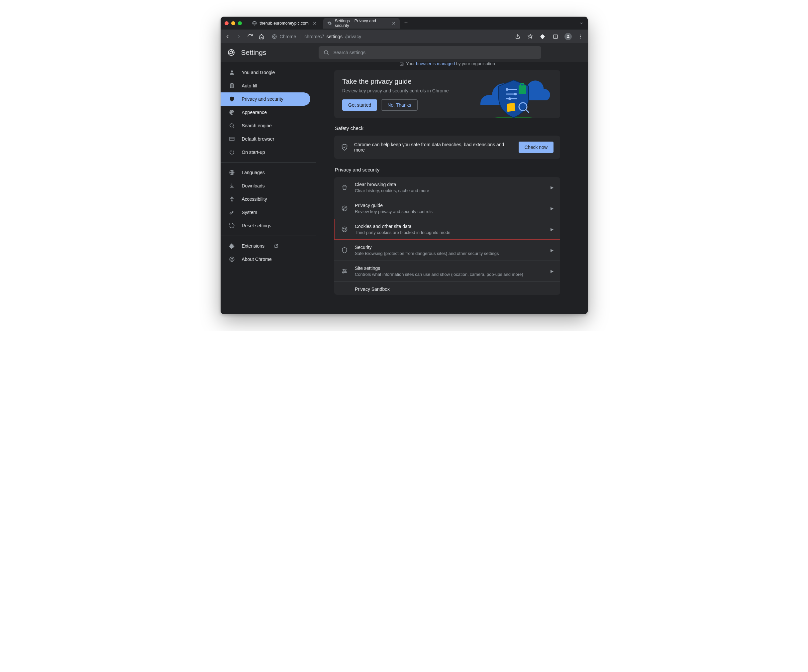 The height and width of the screenshot is (672, 808). What do you see at coordinates (362, 23) in the screenshot?
I see `tab-active: Settings – Privacy and security ✕` at bounding box center [362, 23].